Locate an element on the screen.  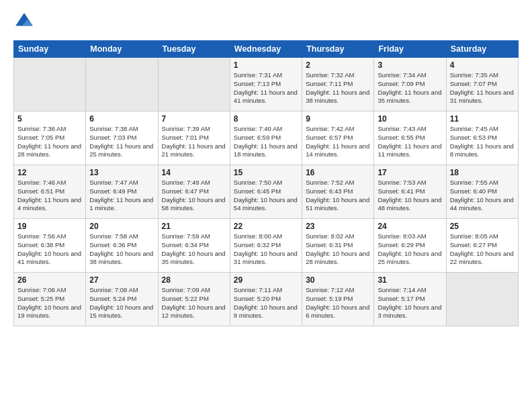
week-row-1: 5Sunrise: 7:36 AM Sunset: 7:05 PM Daylig… is located at coordinates (266, 138).